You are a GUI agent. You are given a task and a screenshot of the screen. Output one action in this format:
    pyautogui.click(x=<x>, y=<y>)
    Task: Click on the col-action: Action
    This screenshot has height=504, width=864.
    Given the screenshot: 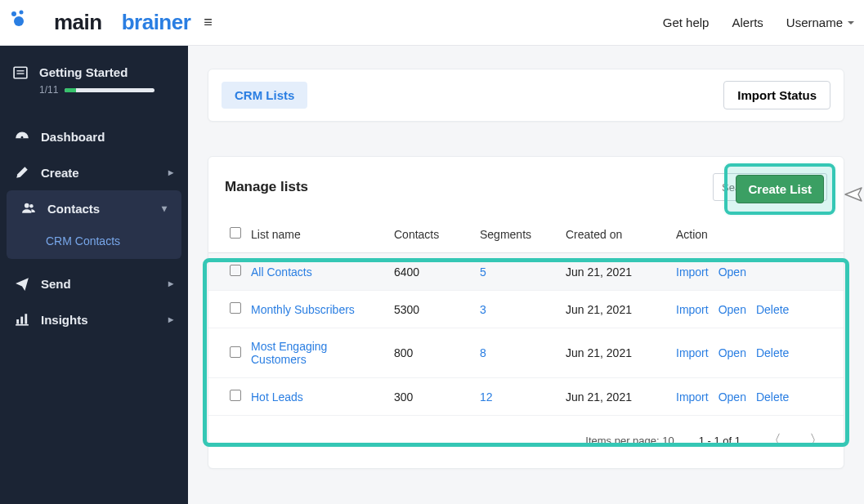 What is the action you would take?
    pyautogui.click(x=760, y=234)
    